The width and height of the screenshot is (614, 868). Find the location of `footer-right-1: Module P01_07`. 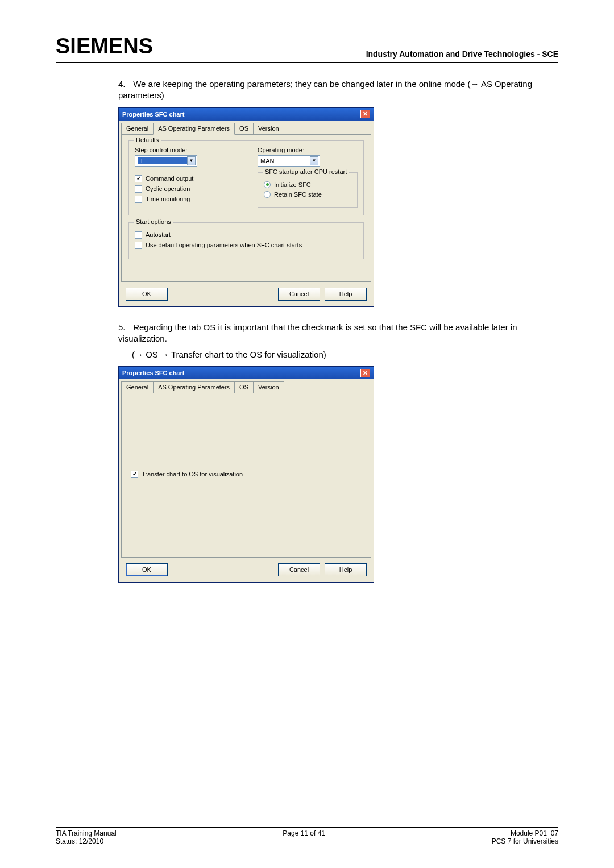

footer-right-1: Module P01_07 is located at coordinates (525, 833).